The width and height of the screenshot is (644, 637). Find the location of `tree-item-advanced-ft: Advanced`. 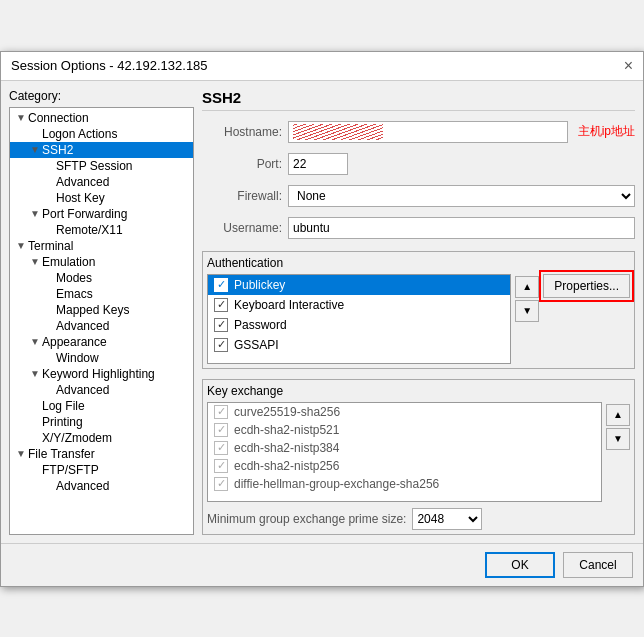

tree-item-advanced-ft: Advanced is located at coordinates (102, 486).